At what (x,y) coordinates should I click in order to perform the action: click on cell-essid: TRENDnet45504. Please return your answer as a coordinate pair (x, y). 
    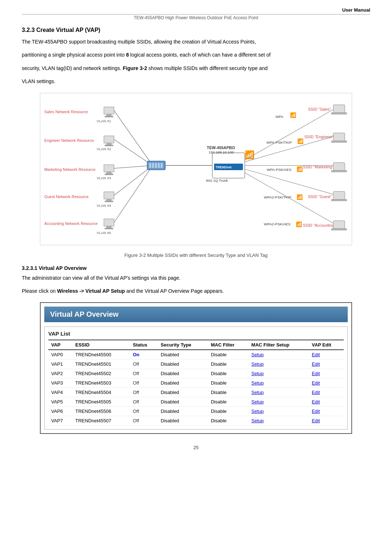
    Looking at the image, I should click on (101, 393).